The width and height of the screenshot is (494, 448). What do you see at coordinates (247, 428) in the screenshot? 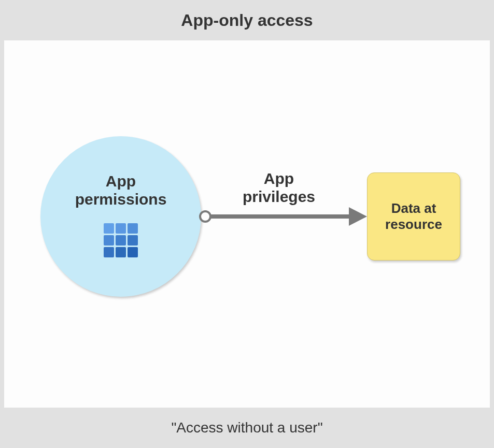
I see `diagram-footer: "Access without a user"` at bounding box center [247, 428].